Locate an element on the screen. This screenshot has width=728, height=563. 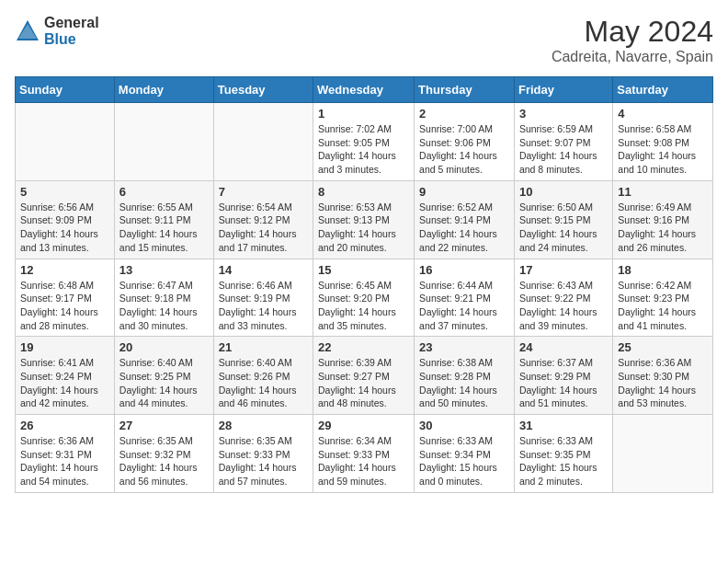
day-info: Sunrise: 6:53 AM Sunset: 9:13 PM Dayligh… is located at coordinates (364, 228).